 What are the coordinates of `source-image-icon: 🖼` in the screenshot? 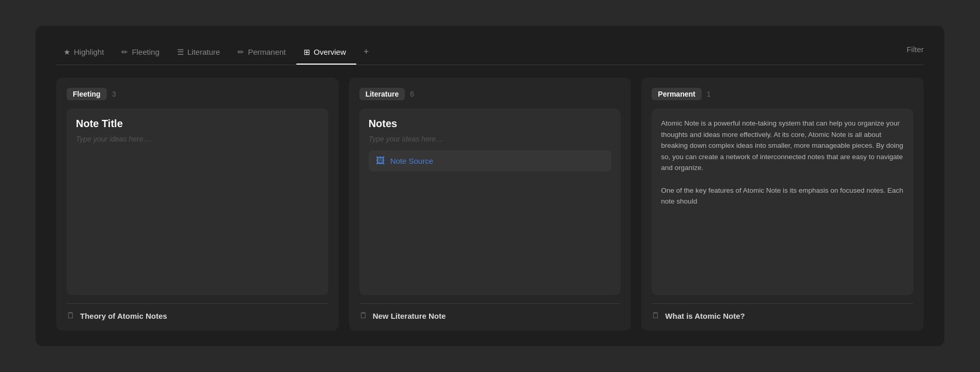 It's located at (381, 161).